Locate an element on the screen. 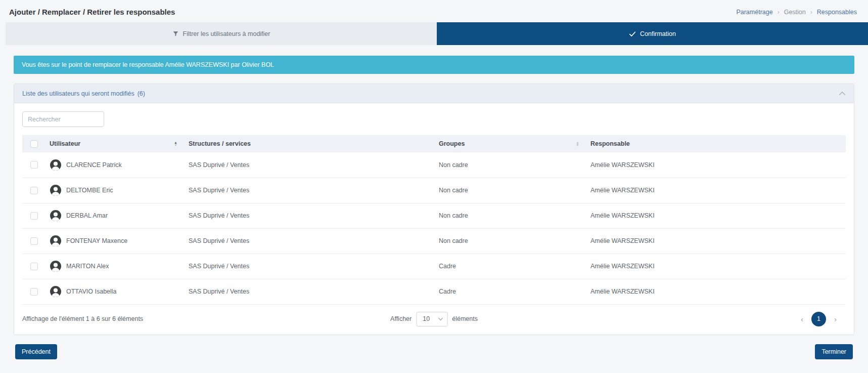 This screenshot has height=373, width=868. search-input is located at coordinates (63, 119).